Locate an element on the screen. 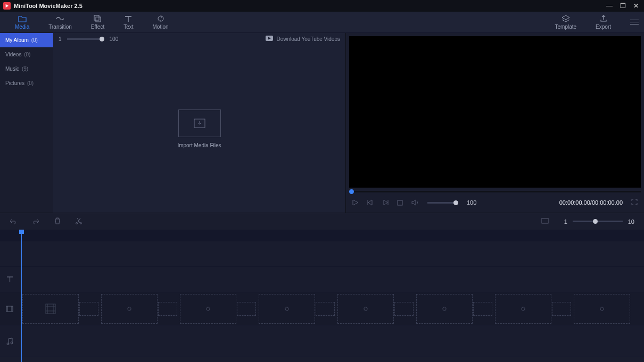  import-label: Import Media Files is located at coordinates (199, 146).